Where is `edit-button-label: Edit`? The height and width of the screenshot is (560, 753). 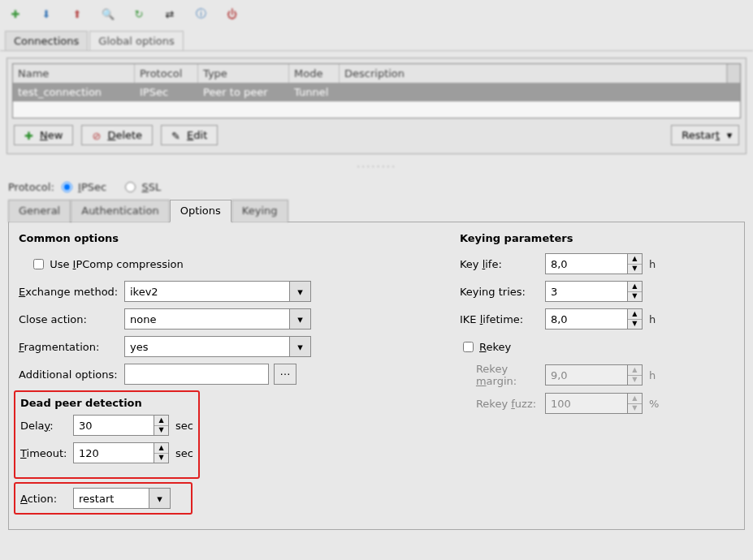
edit-button-label: Edit is located at coordinates (197, 135).